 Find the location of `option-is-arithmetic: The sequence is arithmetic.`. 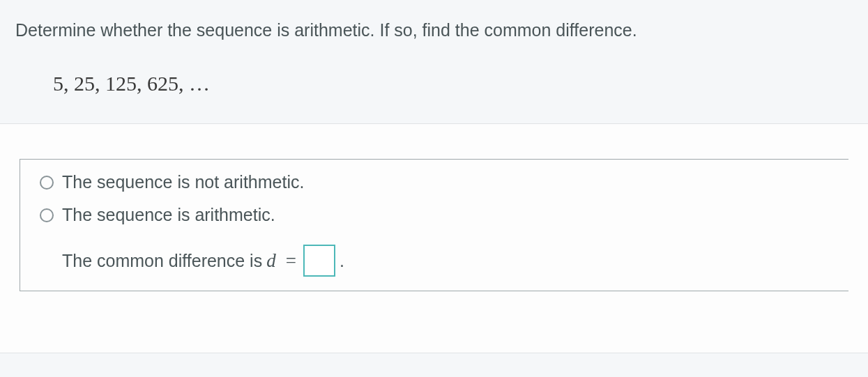

option-is-arithmetic: The sequence is arithmetic. is located at coordinates (437, 215).